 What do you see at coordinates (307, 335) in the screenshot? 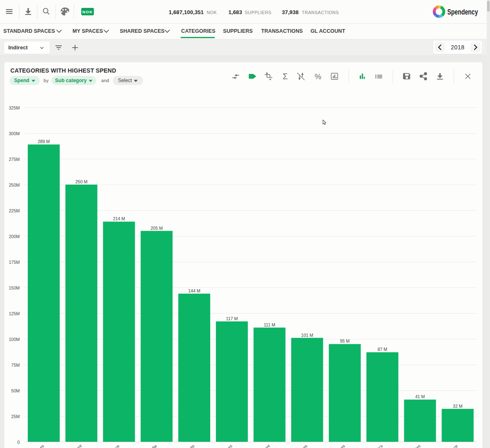
I see `svg-text: 101 M` at bounding box center [307, 335].